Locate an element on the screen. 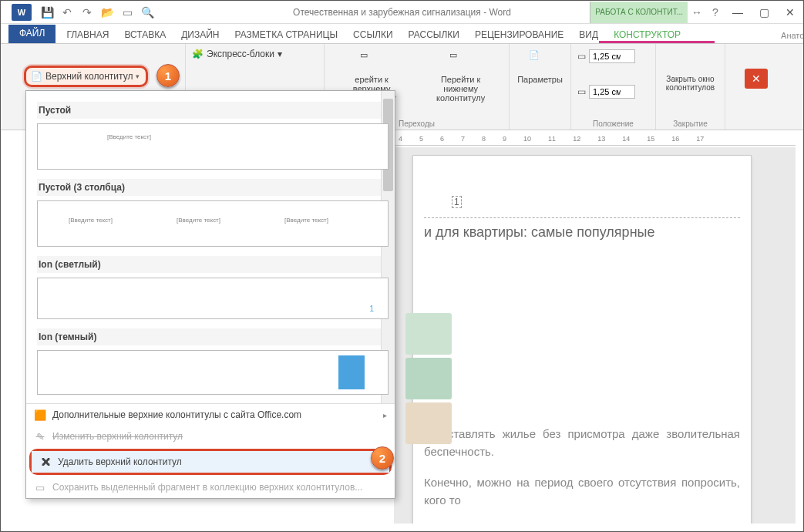 This screenshot has width=804, height=532. gallery-save-selection: ▭ Сохранить выделенный фрагмент в коллек… is located at coordinates (210, 487).